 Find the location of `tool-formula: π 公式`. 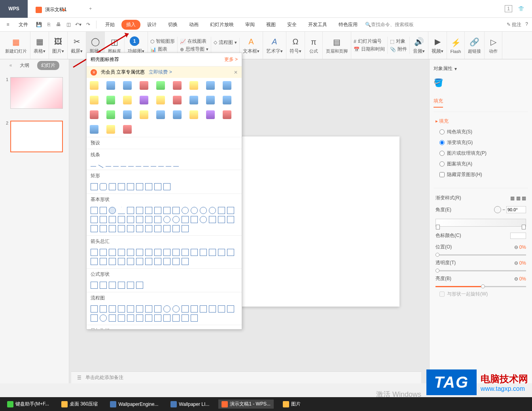

tool-formula: π 公式 is located at coordinates (314, 45).